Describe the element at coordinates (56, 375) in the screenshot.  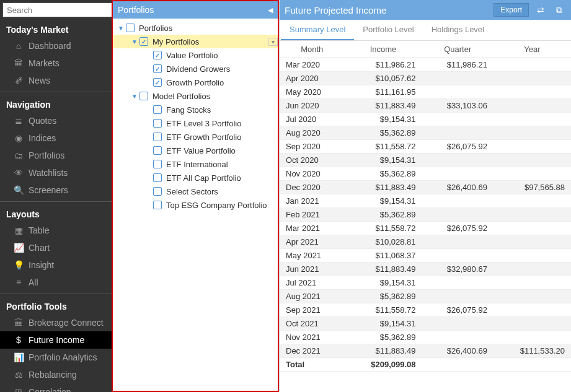
I see `nav-item-rebalancing: ⚖Rebalancing` at that location.